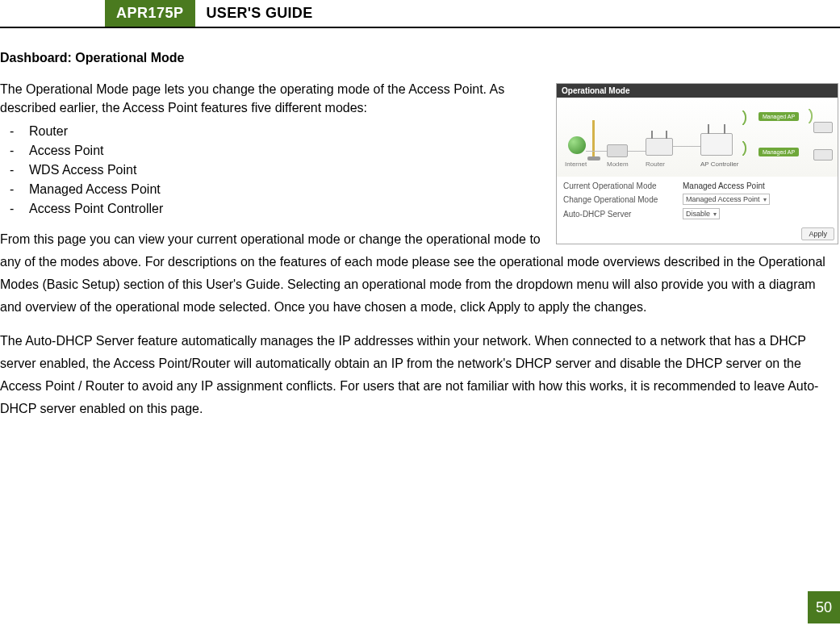 The image size is (840, 638). I want to click on page-number: 50, so click(824, 607).